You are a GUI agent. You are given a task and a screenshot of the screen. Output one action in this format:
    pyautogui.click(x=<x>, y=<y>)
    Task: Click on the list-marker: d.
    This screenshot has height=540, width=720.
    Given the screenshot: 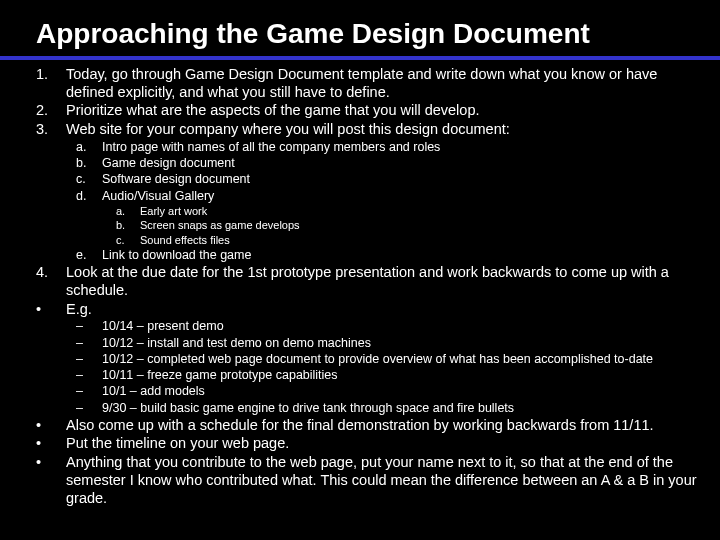 What is the action you would take?
    pyautogui.click(x=89, y=196)
    